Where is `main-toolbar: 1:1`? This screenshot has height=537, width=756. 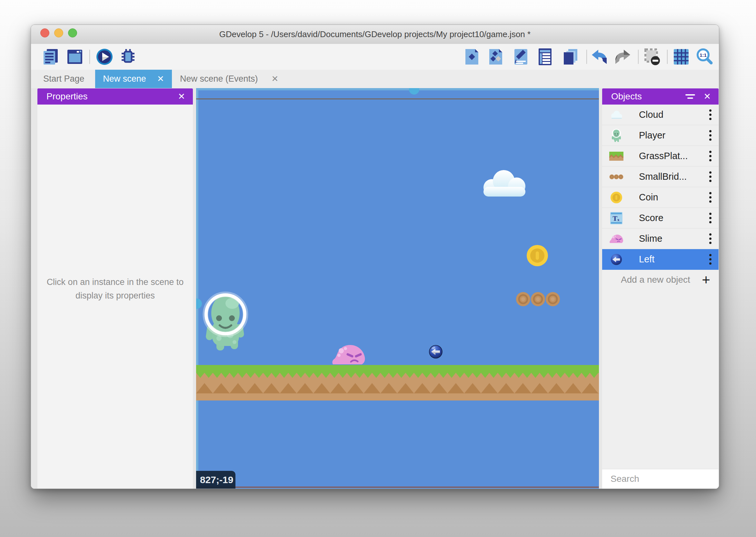
main-toolbar: 1:1 is located at coordinates (375, 57).